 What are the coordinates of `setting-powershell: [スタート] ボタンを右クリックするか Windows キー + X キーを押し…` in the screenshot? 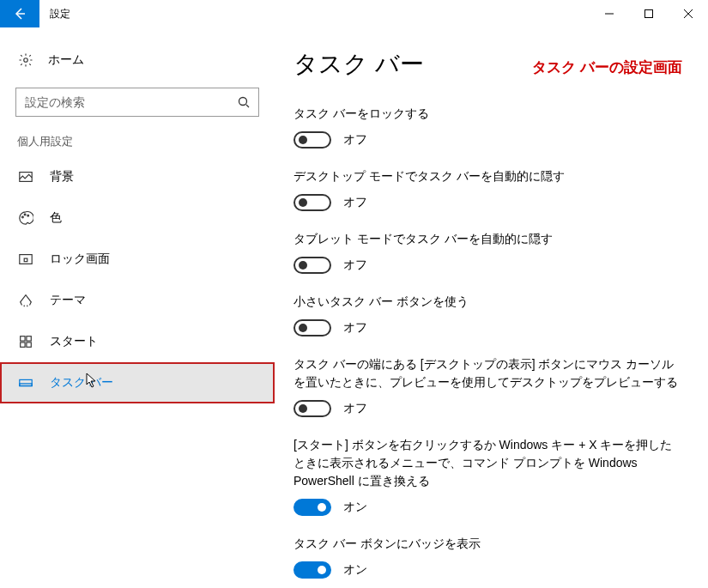 It's located at (487, 476).